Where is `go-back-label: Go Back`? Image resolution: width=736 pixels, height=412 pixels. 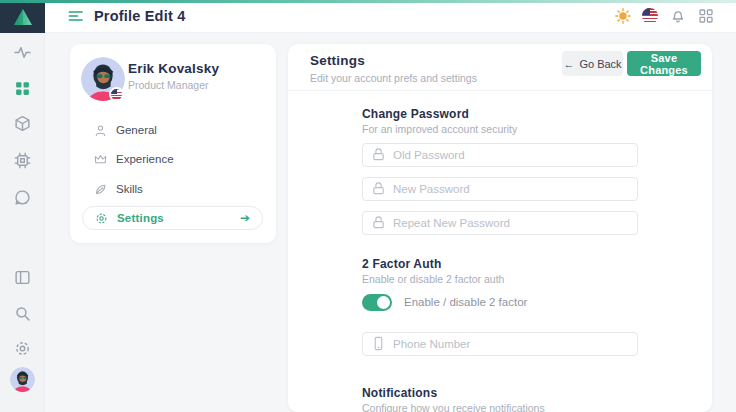 go-back-label: Go Back is located at coordinates (600, 64).